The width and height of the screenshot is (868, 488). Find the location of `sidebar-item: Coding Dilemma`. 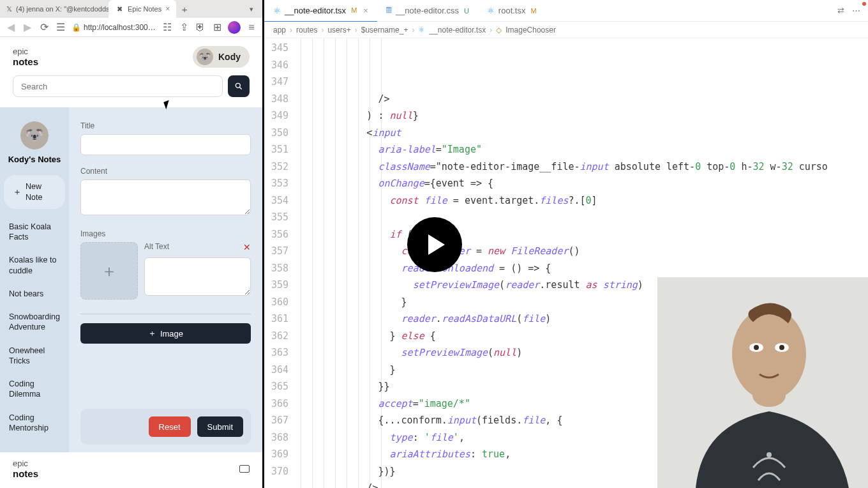

sidebar-item: Coding Dilemma is located at coordinates (34, 390).